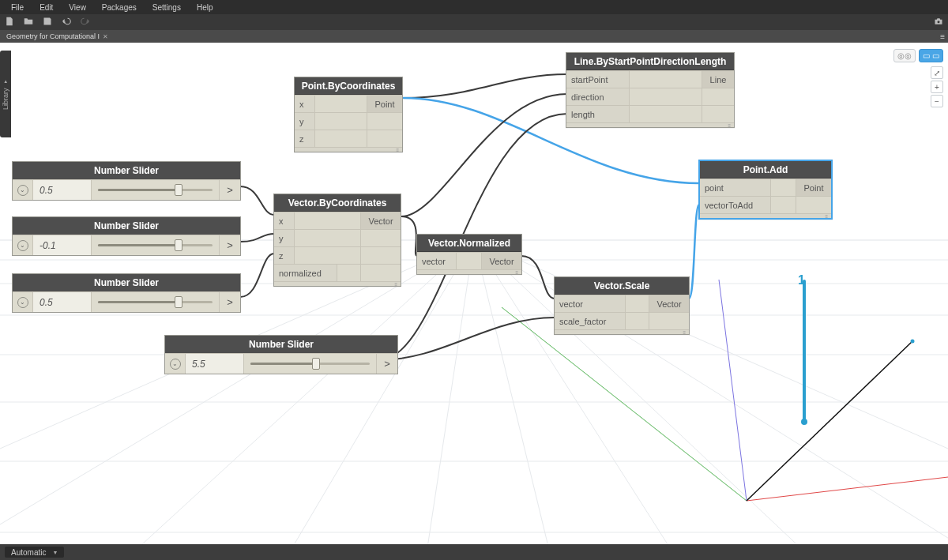 The image size is (948, 560). I want to click on tab-bar: Geometry for Computational I ✕ ≡, so click(474, 36).